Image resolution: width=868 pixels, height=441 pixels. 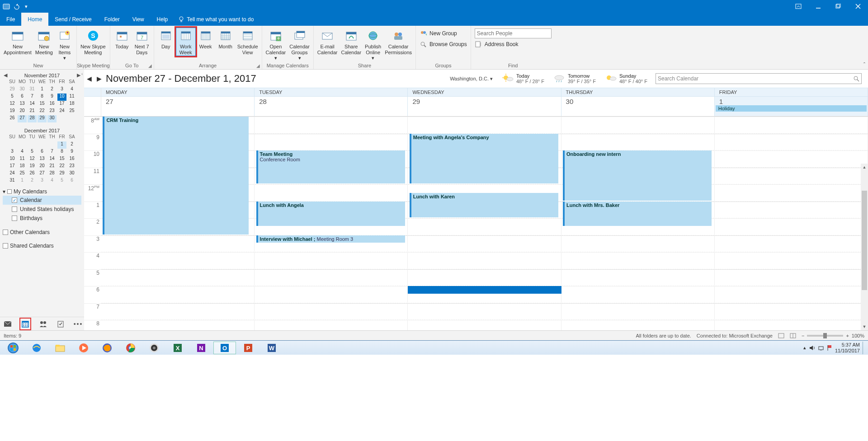 I want to click on email-calendar-button: E-mail Calendar, so click(x=327, y=42).